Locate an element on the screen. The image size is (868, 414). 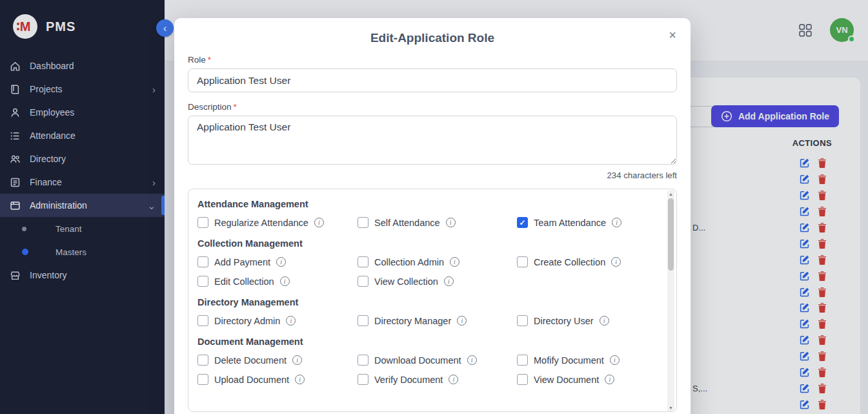
section-title: Directory Management is located at coordinates (427, 302).